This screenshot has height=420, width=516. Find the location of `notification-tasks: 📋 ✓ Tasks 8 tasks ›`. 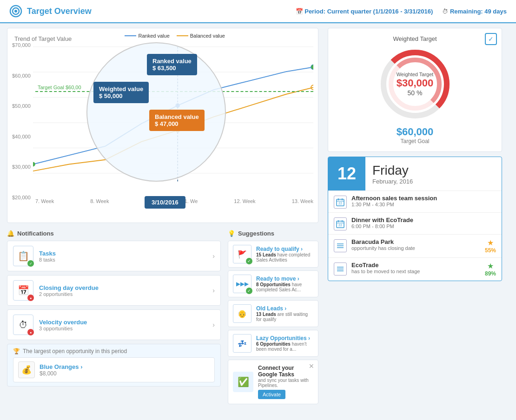

notification-tasks: 📋 ✓ Tasks 8 tasks › is located at coordinates (114, 256).